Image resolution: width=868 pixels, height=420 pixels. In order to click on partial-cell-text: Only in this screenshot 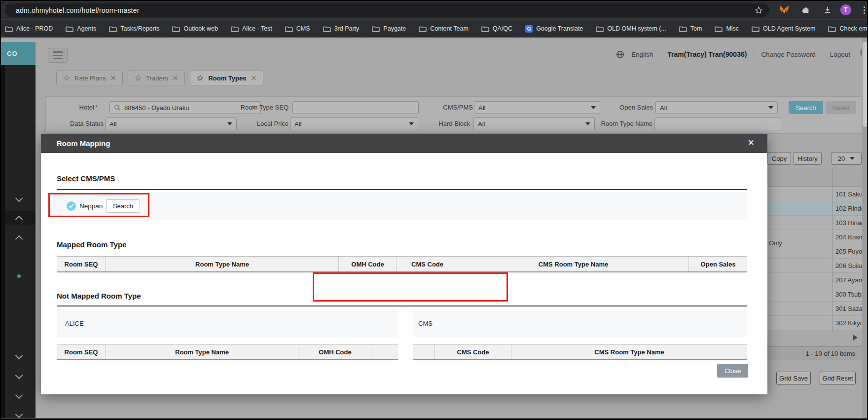, I will do `click(775, 243)`.